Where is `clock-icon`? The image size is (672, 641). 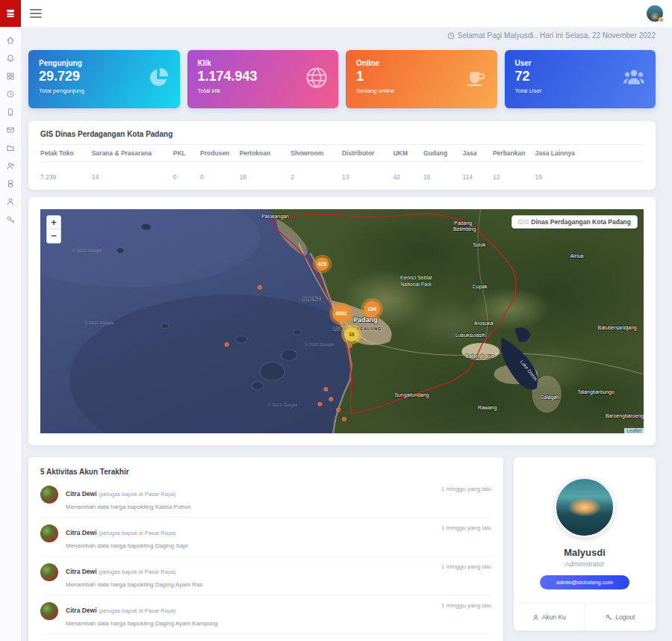
clock-icon is located at coordinates (10, 94).